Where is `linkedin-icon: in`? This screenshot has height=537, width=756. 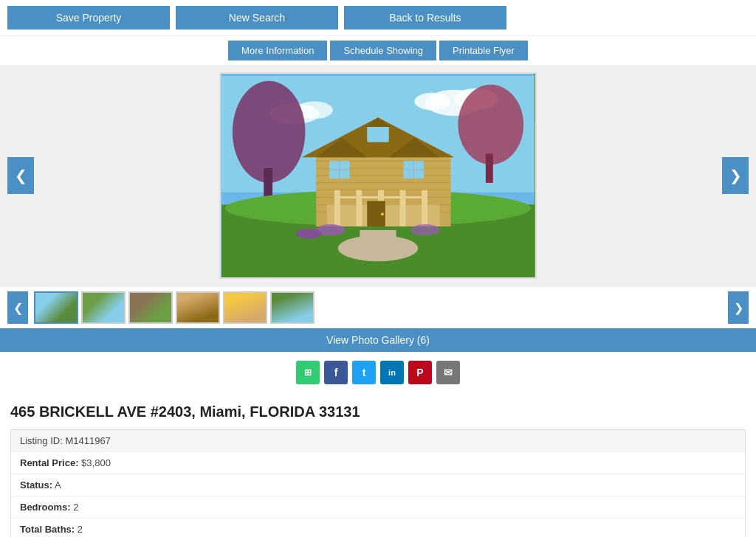
linkedin-icon: in is located at coordinates (392, 373).